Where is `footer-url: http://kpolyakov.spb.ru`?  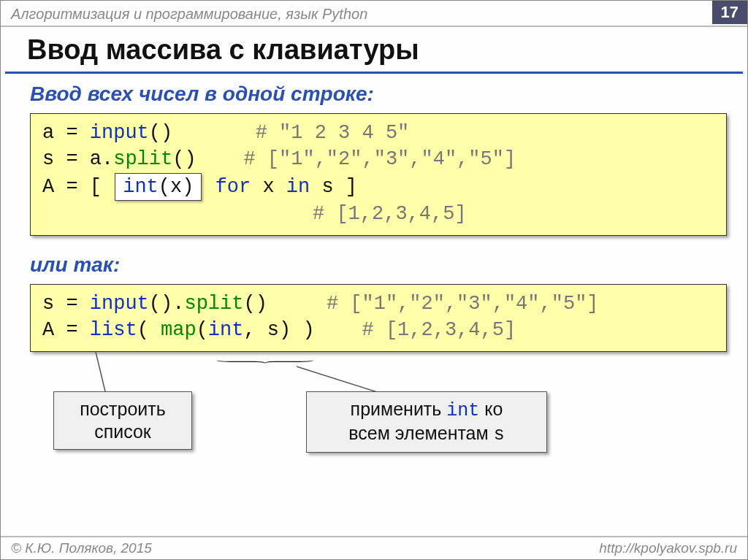
footer-url: http://kpolyakov.spb.ru is located at coordinates (668, 548).